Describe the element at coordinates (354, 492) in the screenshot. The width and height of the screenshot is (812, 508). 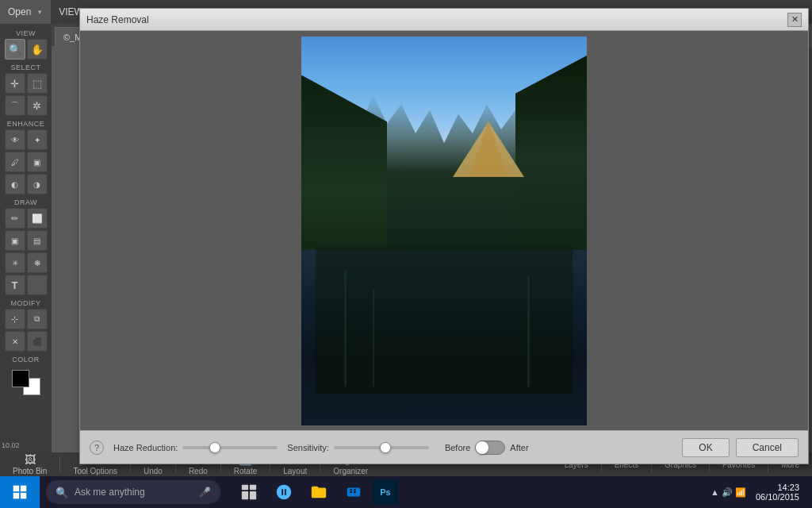
I see `store-svg` at that location.